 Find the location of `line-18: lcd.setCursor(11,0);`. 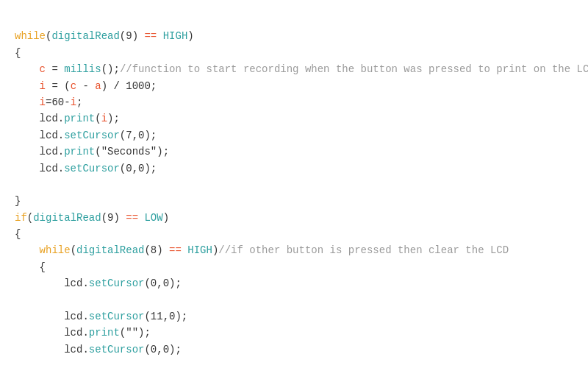

line-18: lcd.setCursor(11,0); is located at coordinates (101, 316).